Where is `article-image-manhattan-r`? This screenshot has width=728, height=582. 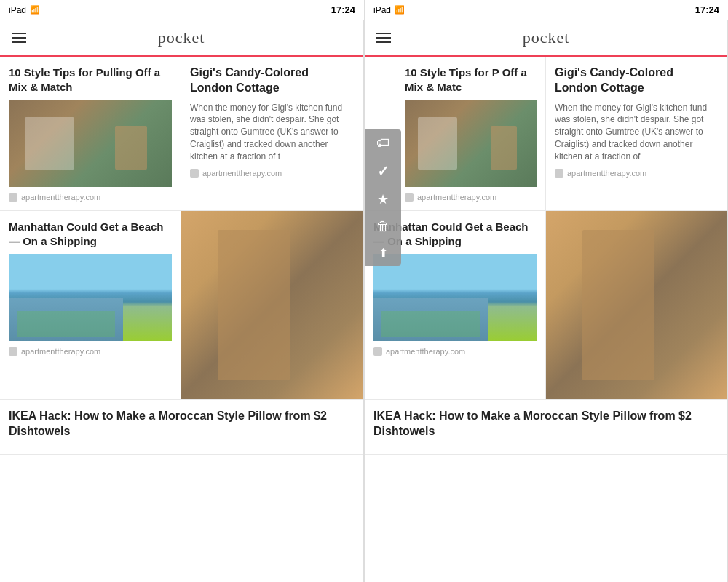 article-image-manhattan-r is located at coordinates (455, 298).